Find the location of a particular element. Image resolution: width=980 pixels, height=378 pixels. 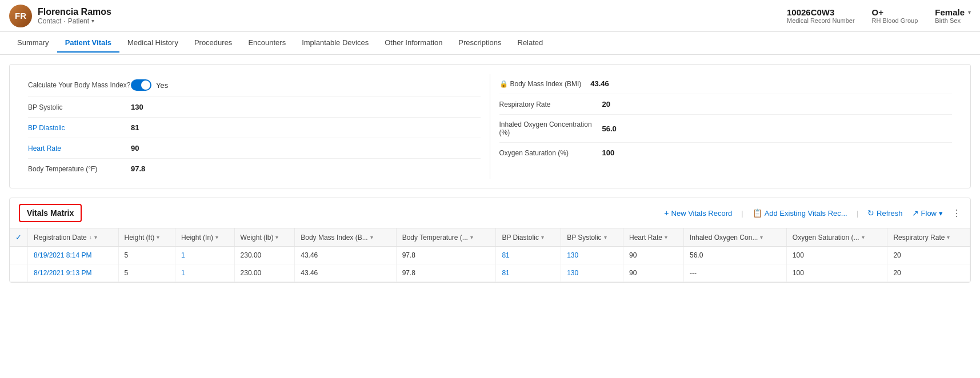

plus-icon: + is located at coordinates (666, 213).